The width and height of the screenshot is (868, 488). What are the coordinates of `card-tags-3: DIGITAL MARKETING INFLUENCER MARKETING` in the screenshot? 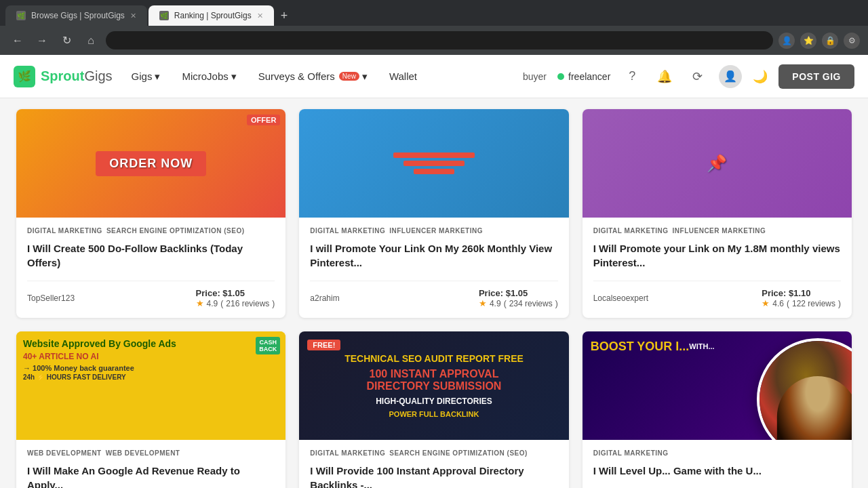 It's located at (717, 230).